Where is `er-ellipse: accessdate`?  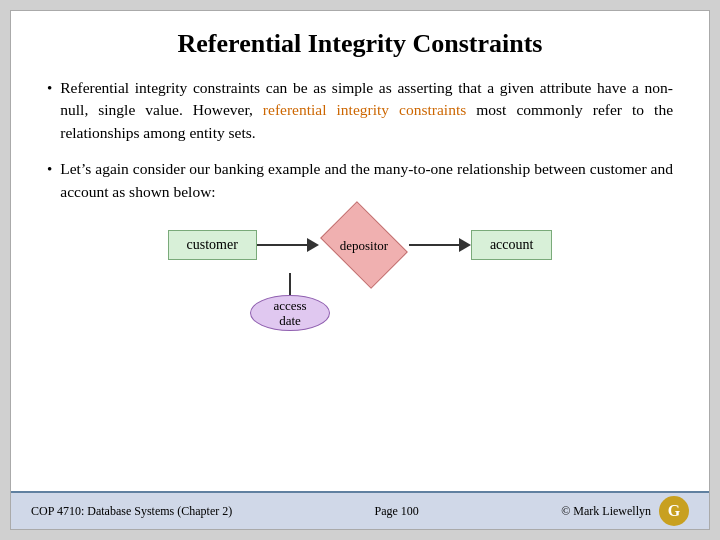
er-ellipse: accessdate is located at coordinates (290, 313).